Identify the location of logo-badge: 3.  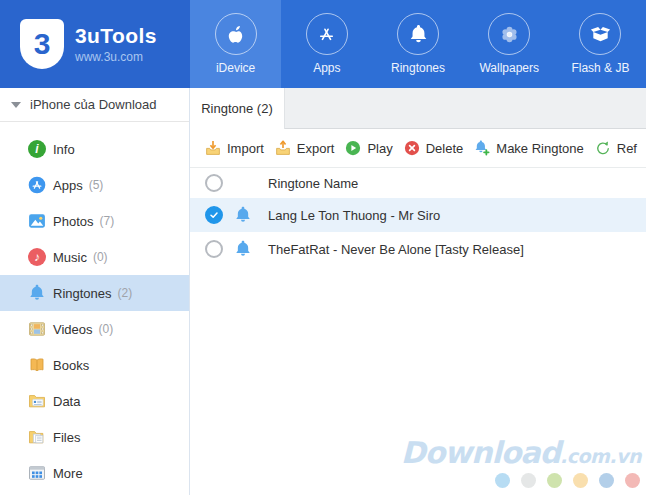
(42, 44).